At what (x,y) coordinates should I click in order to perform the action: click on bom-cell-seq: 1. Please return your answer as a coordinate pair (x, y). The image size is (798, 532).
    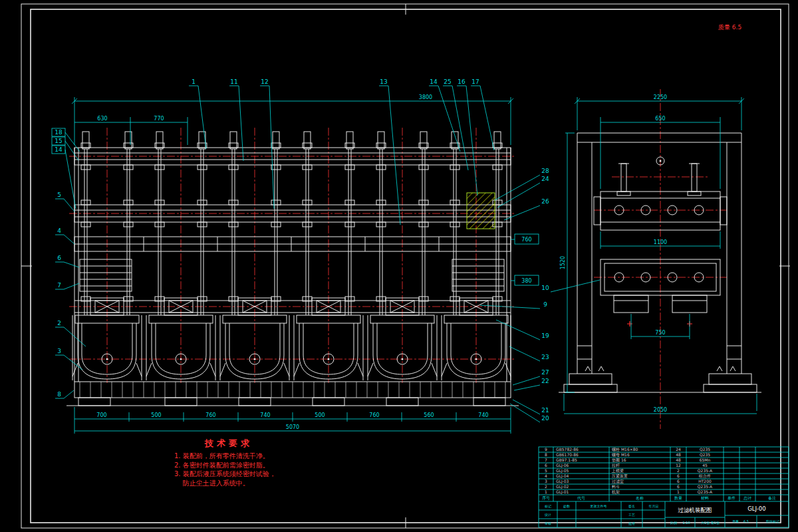
    Looking at the image, I should click on (546, 492).